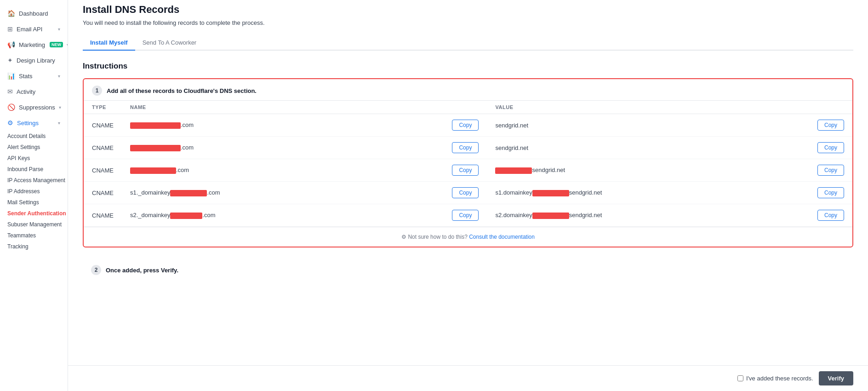 The image size is (868, 391). Describe the element at coordinates (10, 123) in the screenshot. I see `settings-icon: ⚙` at that location.